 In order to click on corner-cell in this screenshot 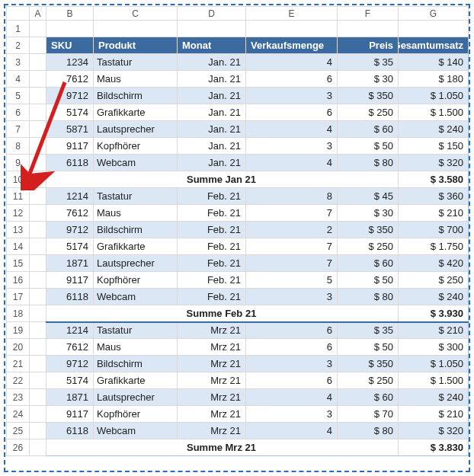, I will do `click(18, 14)`.